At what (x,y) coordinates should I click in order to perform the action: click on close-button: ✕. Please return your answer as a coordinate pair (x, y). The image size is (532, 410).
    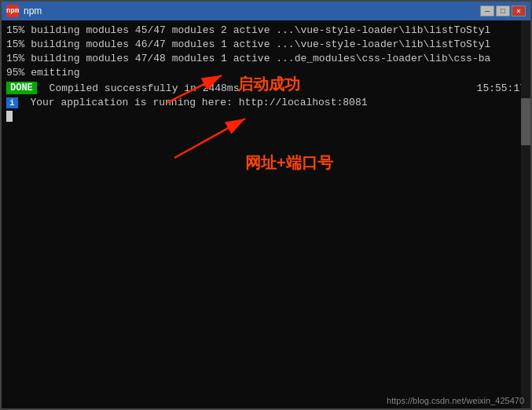
    Looking at the image, I should click on (519, 11).